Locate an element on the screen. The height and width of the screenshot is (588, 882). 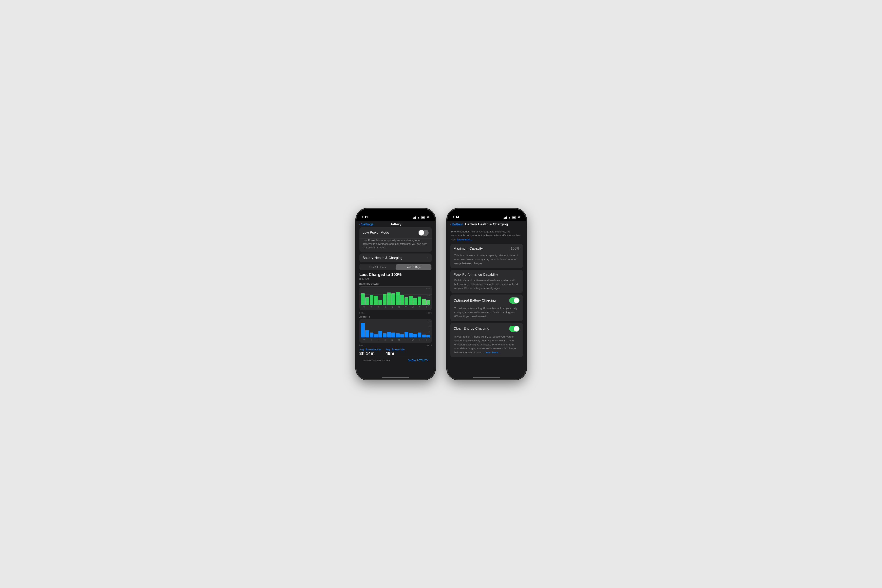
clean-energy-card: Clean Energy Charging In your region, iP… is located at coordinates (487, 340).